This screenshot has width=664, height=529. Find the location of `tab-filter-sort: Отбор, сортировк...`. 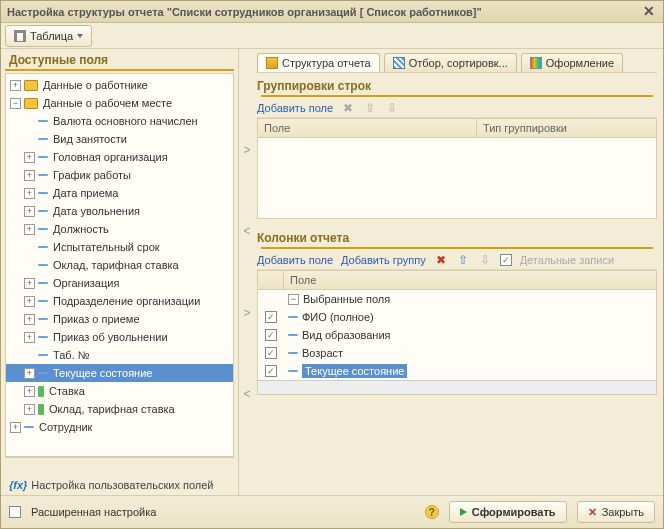

tab-filter-sort: Отбор, сортировк... is located at coordinates (450, 62).